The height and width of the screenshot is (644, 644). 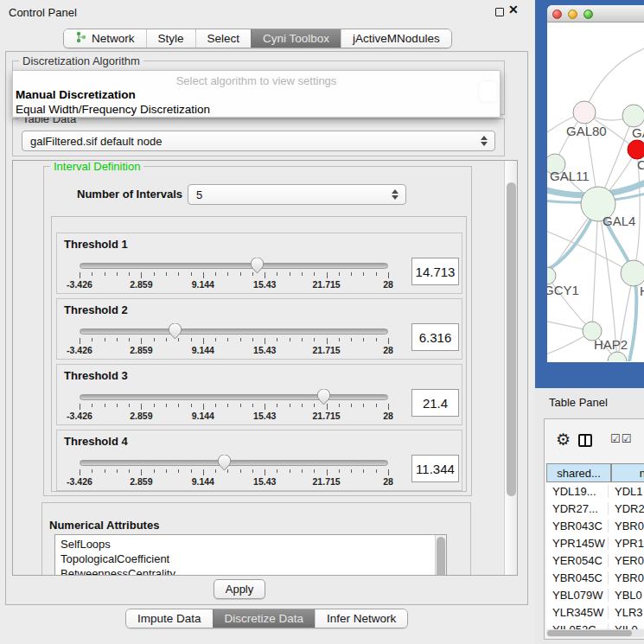 I want to click on table-data-combobox: galFiltered.sif default node, so click(x=258, y=141).